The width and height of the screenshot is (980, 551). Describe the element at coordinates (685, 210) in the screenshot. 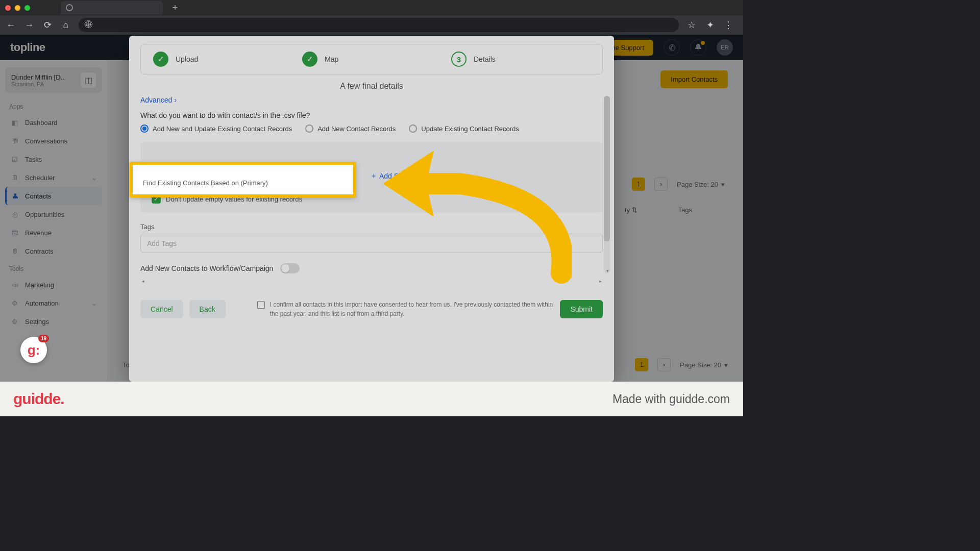

I see `column-tags: Tags` at that location.